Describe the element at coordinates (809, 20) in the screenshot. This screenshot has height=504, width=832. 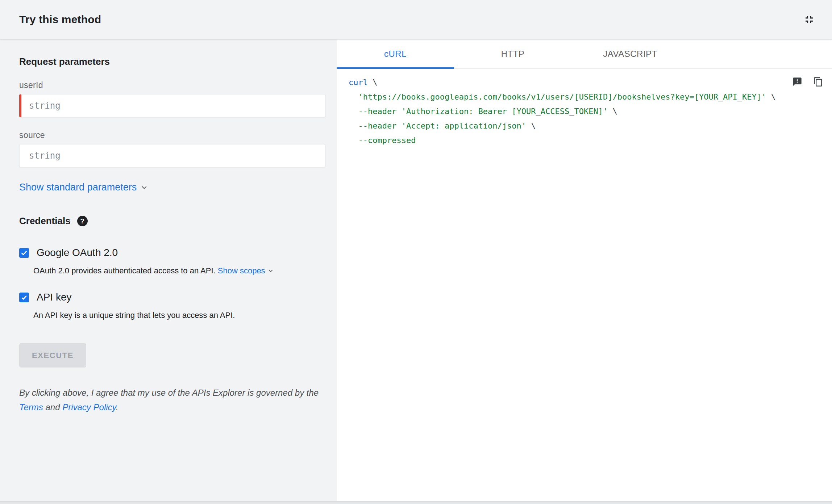
I see `fullscreen-exit-icon` at that location.